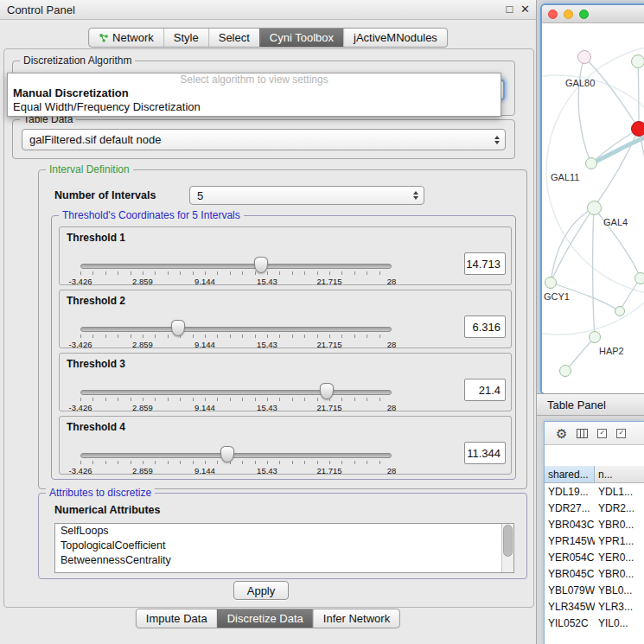 The width and height of the screenshot is (644, 644). Describe the element at coordinates (569, 14) in the screenshot. I see `minimize-traffic-light-icon` at that location.